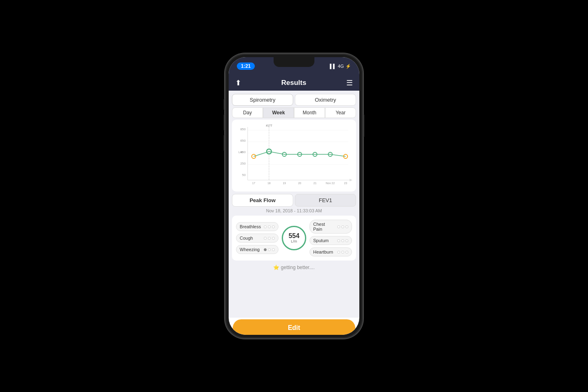  I want to click on svg-text: 17, so click(254, 183).